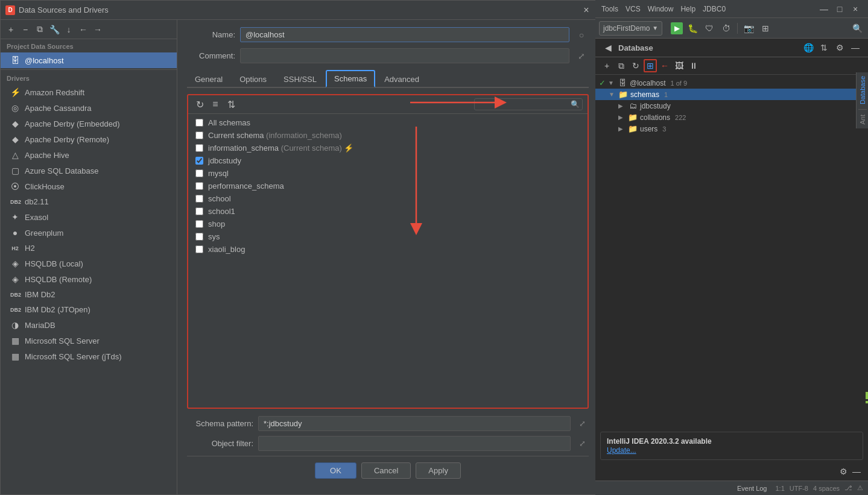 Image resolution: width=868 pixels, height=495 pixels. I want to click on schemas-filter-button: ⇅, so click(231, 104).